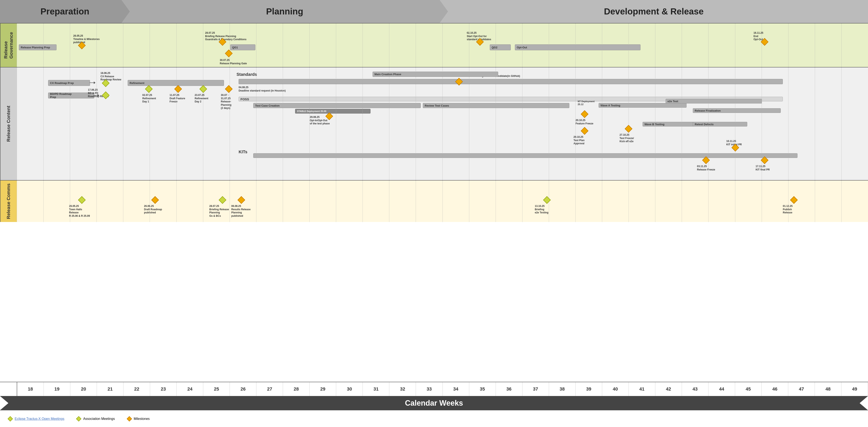 The height and width of the screenshot is (427, 868). I want to click on week-28: 28, so click(297, 389).